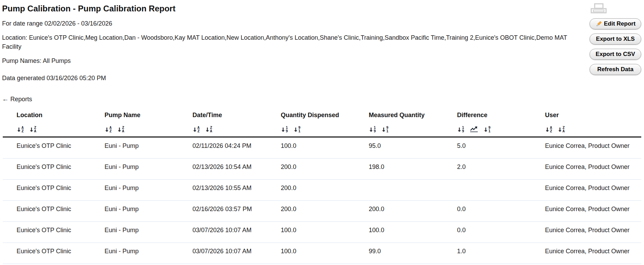 This screenshot has height=265, width=644. I want to click on column-header-label: Measured Quantity, so click(404, 115).